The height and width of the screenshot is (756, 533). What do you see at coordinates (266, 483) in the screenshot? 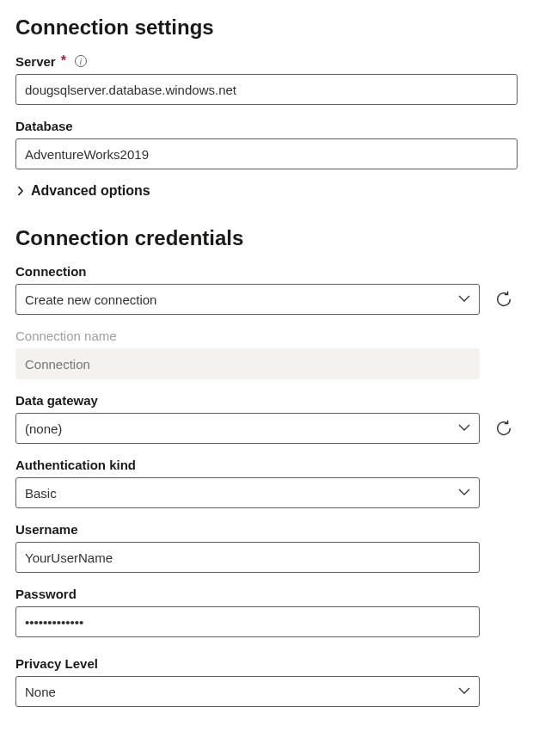
I see `auth-field: Authentication kind Basic` at bounding box center [266, 483].